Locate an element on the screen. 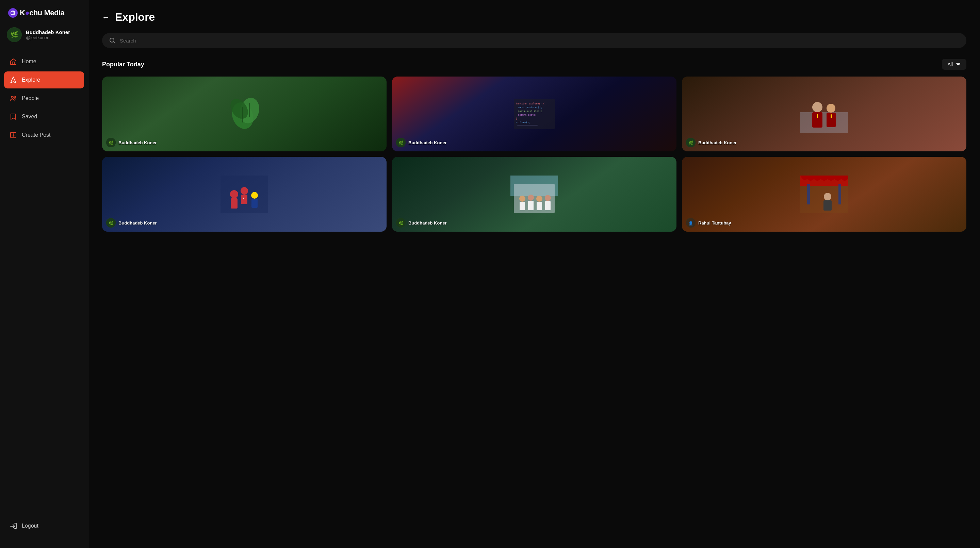  sidebar-item-explore-label: Explore is located at coordinates (31, 80).